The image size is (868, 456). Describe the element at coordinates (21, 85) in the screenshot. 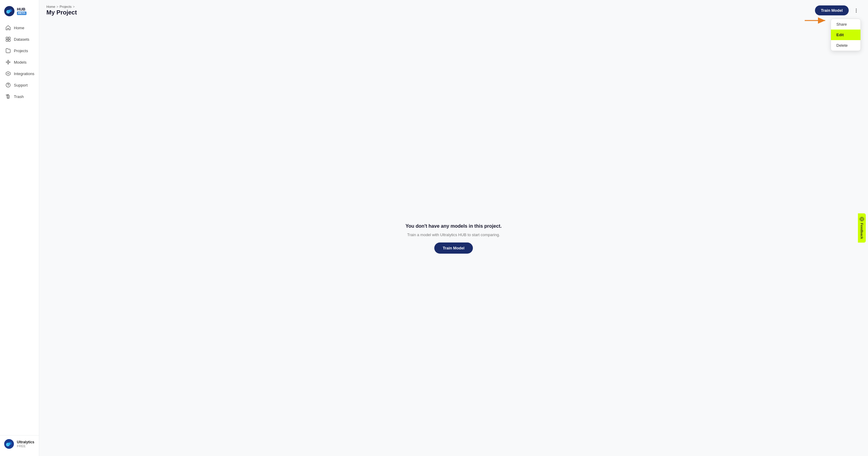

I see `sidebar-item-label: Support` at that location.